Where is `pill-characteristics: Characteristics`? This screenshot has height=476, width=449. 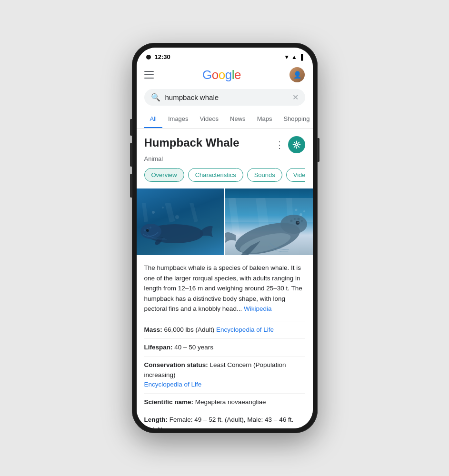 pill-characteristics: Characteristics is located at coordinates (216, 175).